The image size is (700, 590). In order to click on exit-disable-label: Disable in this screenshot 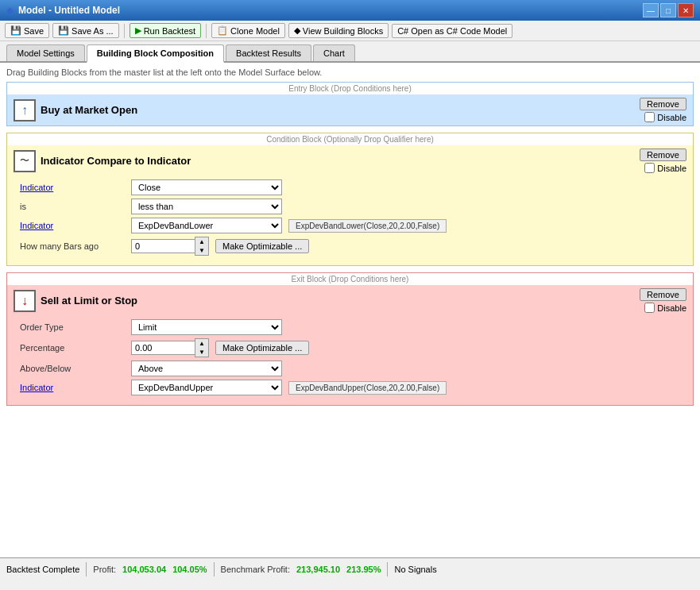, I will do `click(672, 308)`.